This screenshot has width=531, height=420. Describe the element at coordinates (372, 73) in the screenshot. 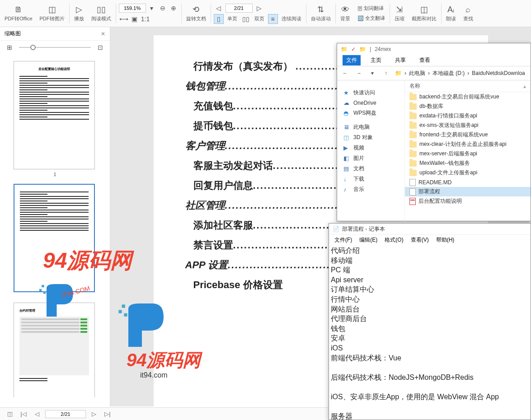

I see `history-button: ▾` at that location.